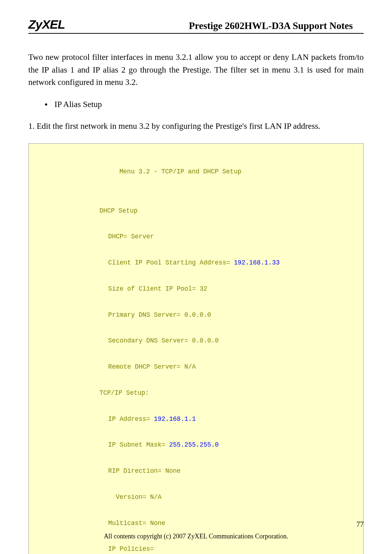 This screenshot has height=554, width=392. Describe the element at coordinates (46, 104) in the screenshot. I see `bullet-icon` at that location.